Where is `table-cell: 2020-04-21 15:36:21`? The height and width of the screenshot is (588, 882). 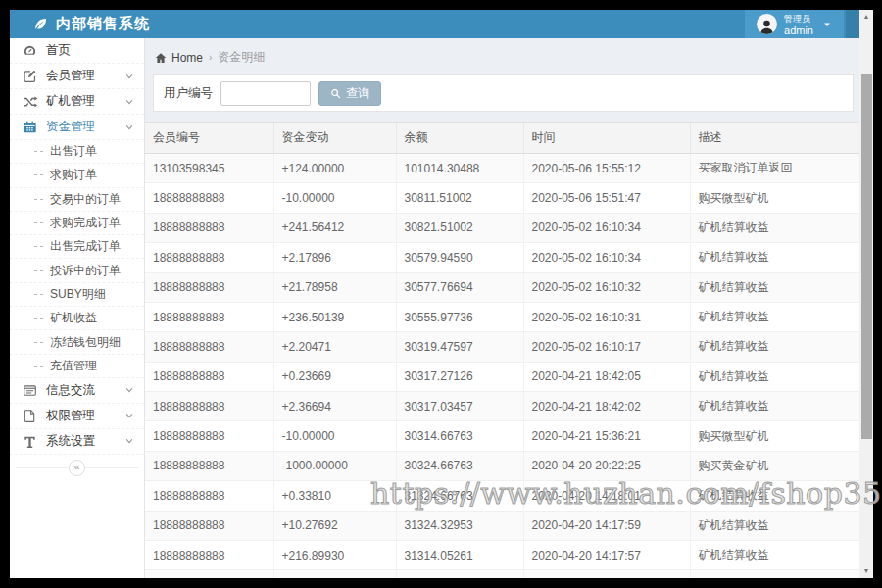 table-cell: 2020-04-21 15:36:21 is located at coordinates (607, 436).